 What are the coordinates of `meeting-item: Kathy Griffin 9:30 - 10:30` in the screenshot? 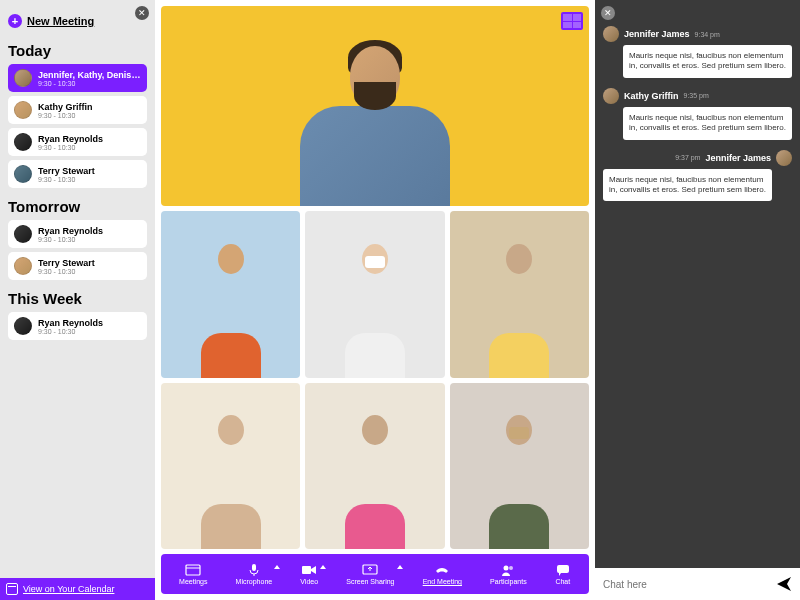 It's located at (78, 110).